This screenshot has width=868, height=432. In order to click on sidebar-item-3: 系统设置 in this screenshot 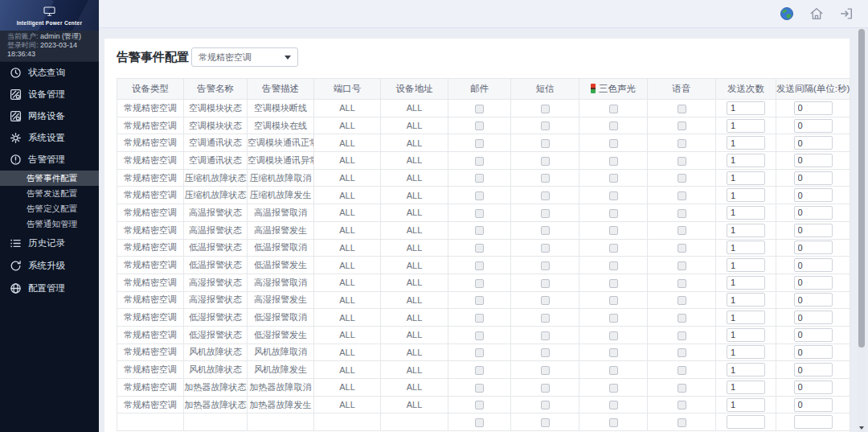, I will do `click(50, 138)`.